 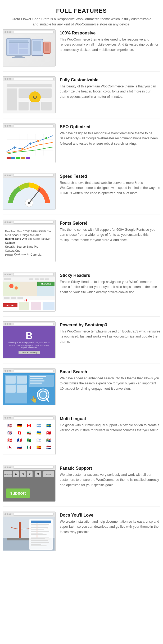 I want to click on feature-text-customizable: Fully Customizable The beauty of this pr…, so click(x=110, y=95).